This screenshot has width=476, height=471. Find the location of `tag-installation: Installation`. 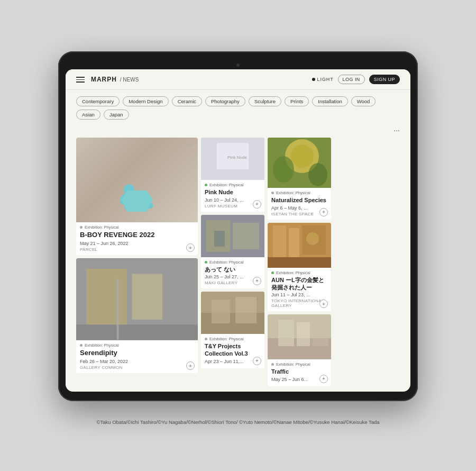

tag-installation: Installation is located at coordinates (330, 102).